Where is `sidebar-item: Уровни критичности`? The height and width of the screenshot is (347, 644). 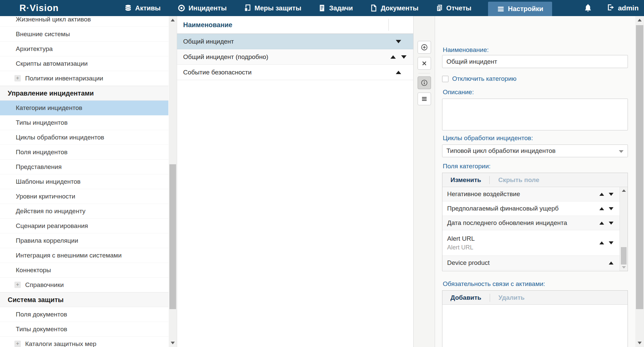 sidebar-item: Уровни критичности is located at coordinates (84, 196).